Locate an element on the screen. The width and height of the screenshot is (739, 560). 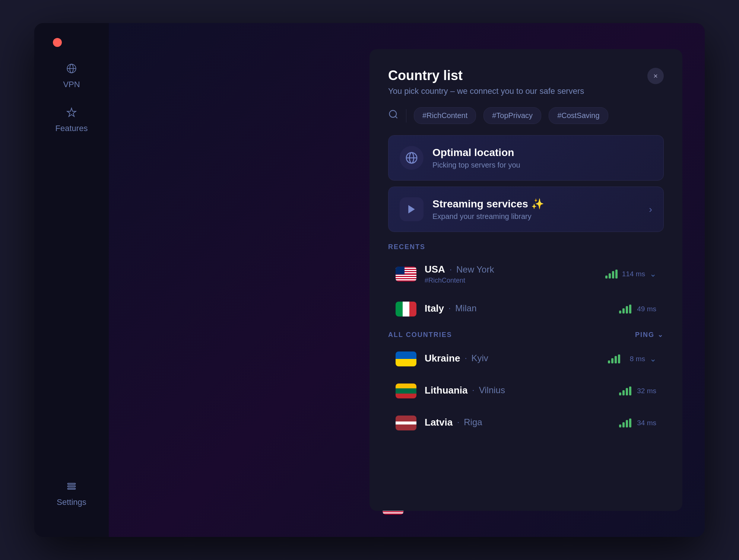
lithuania-country-info: Lithuania · Vilnius is located at coordinates (518, 391).